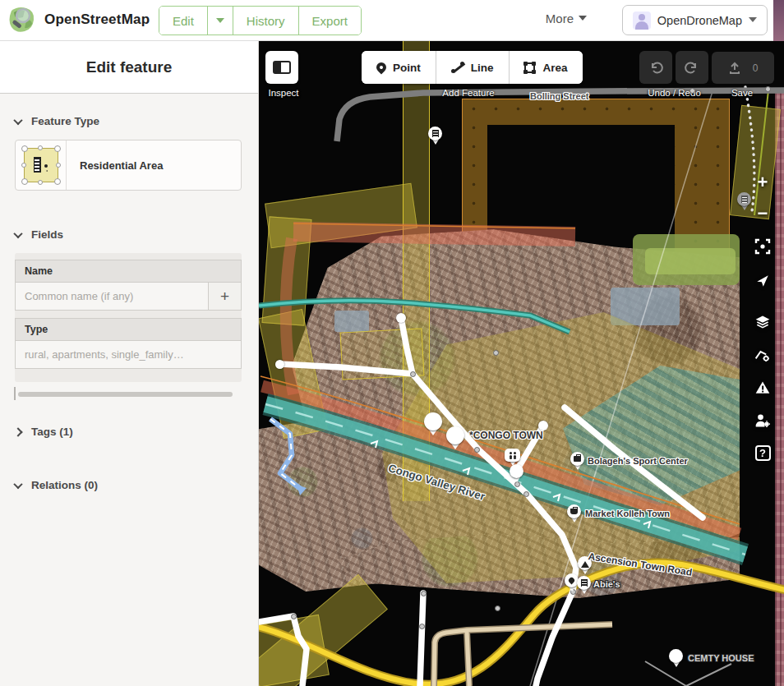 Image resolution: width=784 pixels, height=686 pixels. I want to click on label-bolling-street: Bolling Street, so click(560, 96).